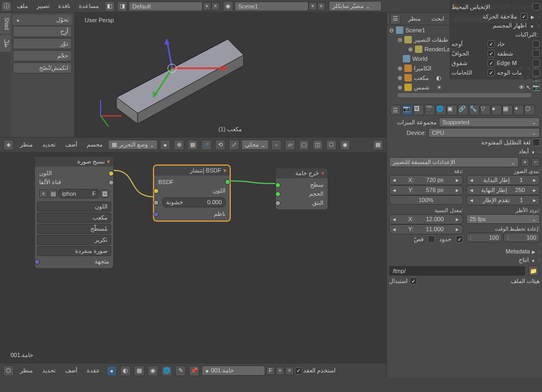  Describe the element at coordinates (139, 371) in the screenshot. I see `texture-type-icon: ▦` at that location.